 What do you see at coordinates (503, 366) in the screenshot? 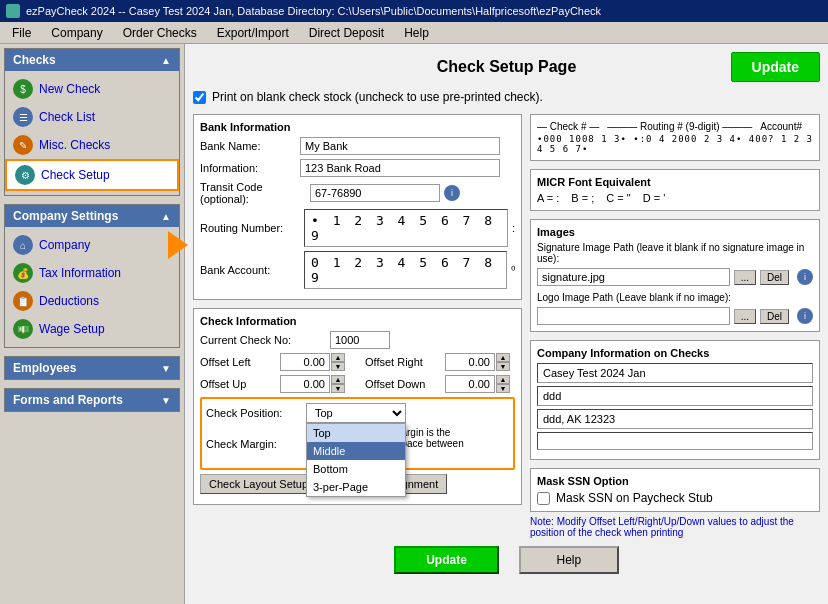
I see `offset-right-down: ▼` at bounding box center [503, 366].